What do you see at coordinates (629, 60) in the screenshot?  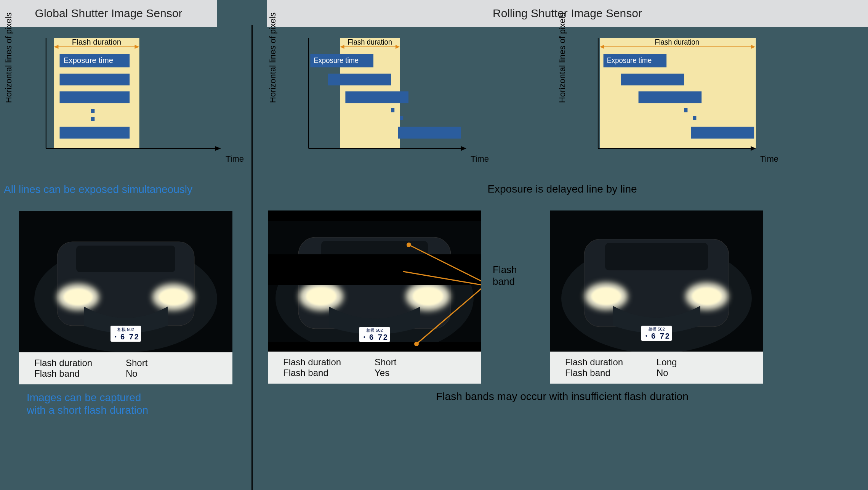 I see `exp-label-2: Exposure time` at bounding box center [629, 60].